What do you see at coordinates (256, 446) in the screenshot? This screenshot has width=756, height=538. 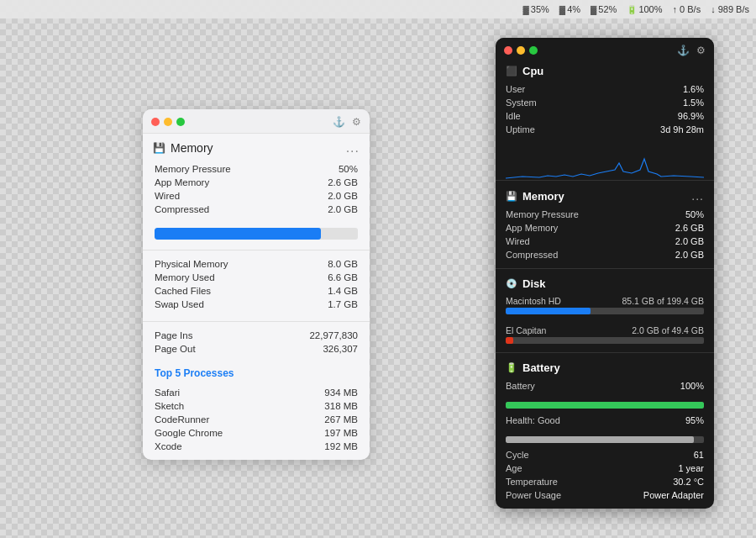 I see `process-xcode: Xcode 192 MB` at bounding box center [256, 446].